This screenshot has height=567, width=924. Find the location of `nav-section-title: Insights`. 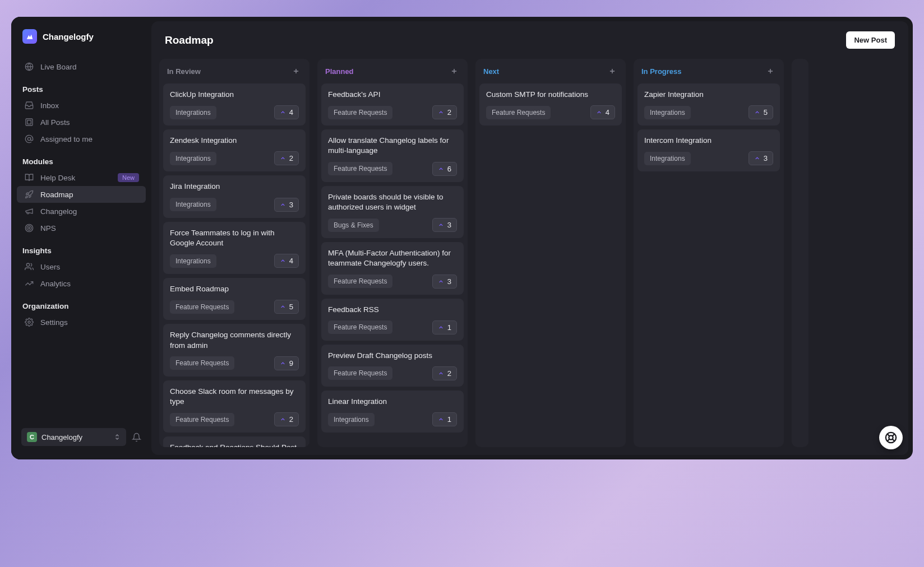

nav-section-title: Insights is located at coordinates (81, 251).